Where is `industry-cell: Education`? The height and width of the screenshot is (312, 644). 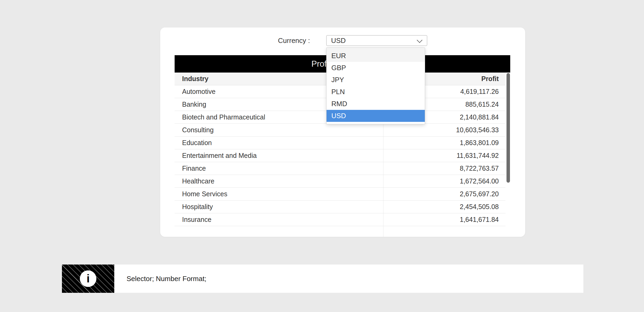
industry-cell: Education is located at coordinates (317, 143).